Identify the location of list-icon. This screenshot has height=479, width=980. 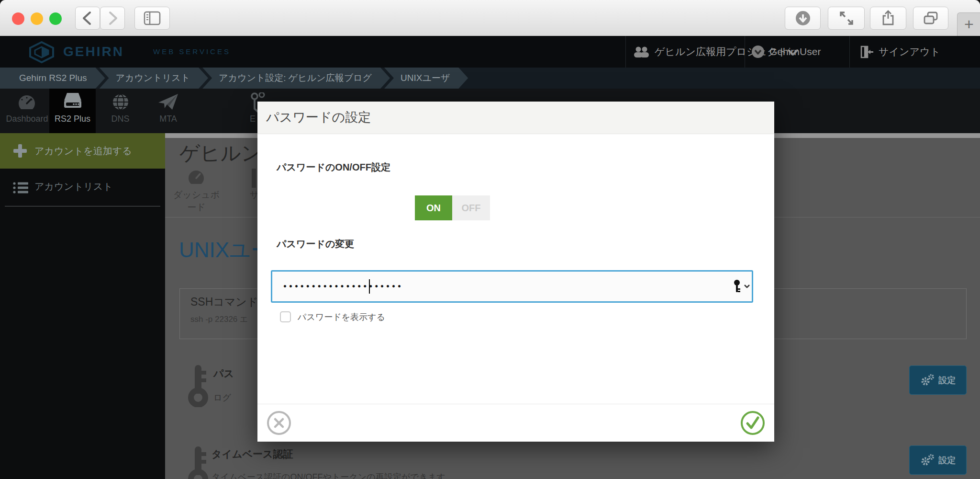
(21, 188).